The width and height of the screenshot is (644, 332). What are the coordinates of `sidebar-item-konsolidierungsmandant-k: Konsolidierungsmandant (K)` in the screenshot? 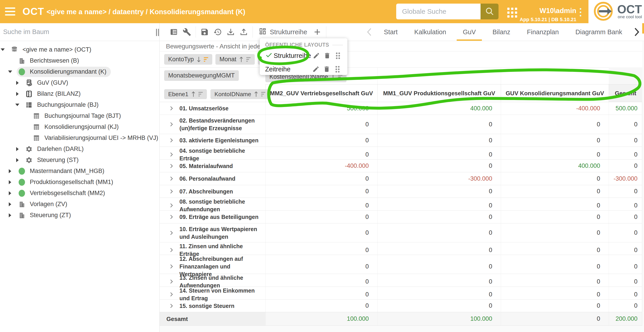 It's located at (84, 72).